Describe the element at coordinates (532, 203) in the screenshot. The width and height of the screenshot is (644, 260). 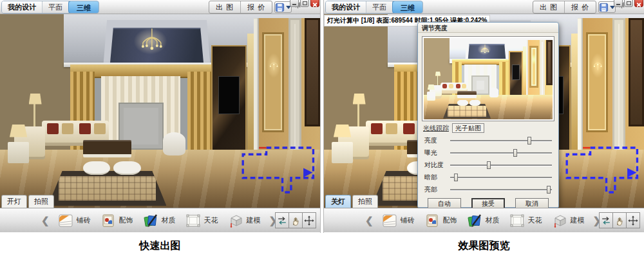
I see `cancel-button: 取消` at that location.